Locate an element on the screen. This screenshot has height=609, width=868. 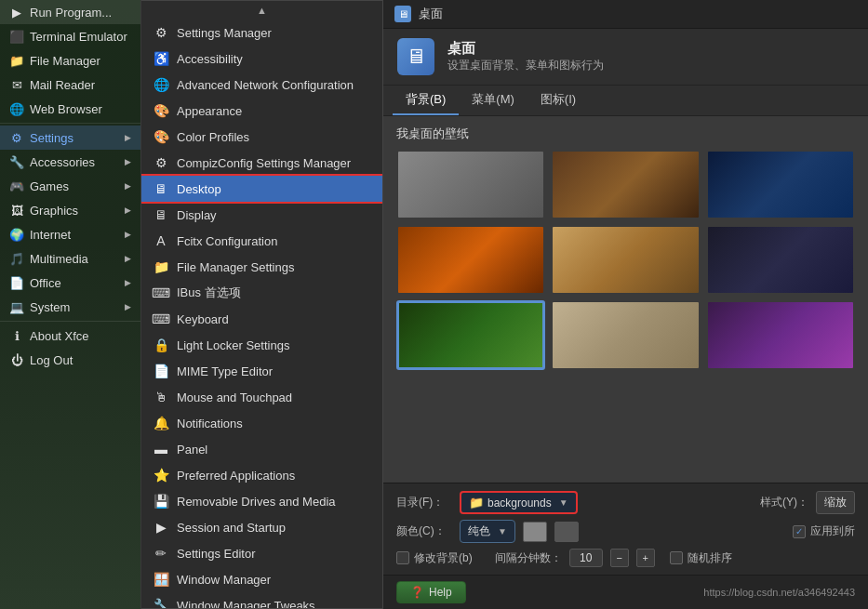
internet-arrow-icon: ▶ is located at coordinates (128, 234).